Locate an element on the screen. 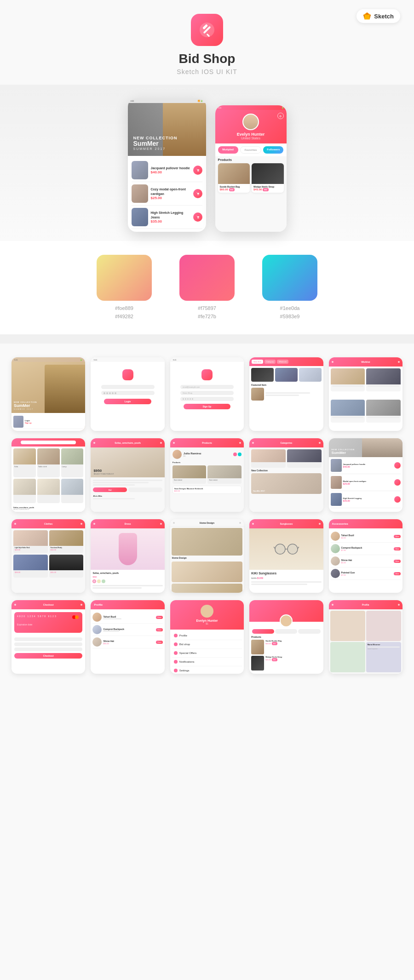 This screenshot has height=980, width=414. products-grid: Suede Bucket Bag $60.00 BID Wedge Heels … is located at coordinates (251, 178).